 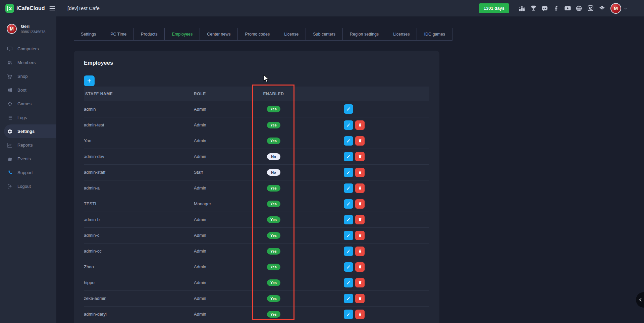 I want to click on sidebar-item-support: Support, so click(x=28, y=172).